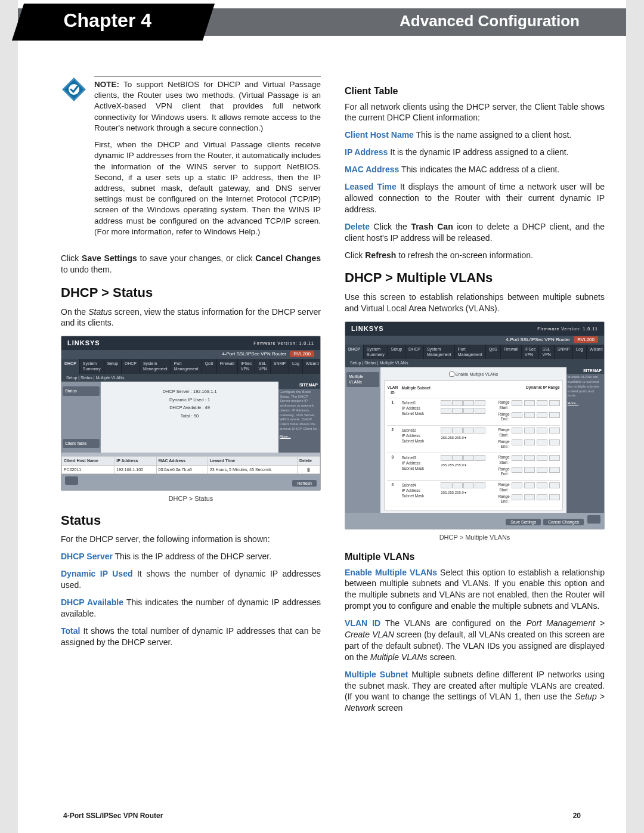 The image size is (644, 833). What do you see at coordinates (191, 413) in the screenshot?
I see `figure-dhcp-status: LINKSYSFirmware Version: 1.0.11 4-Port S…` at bounding box center [191, 413].